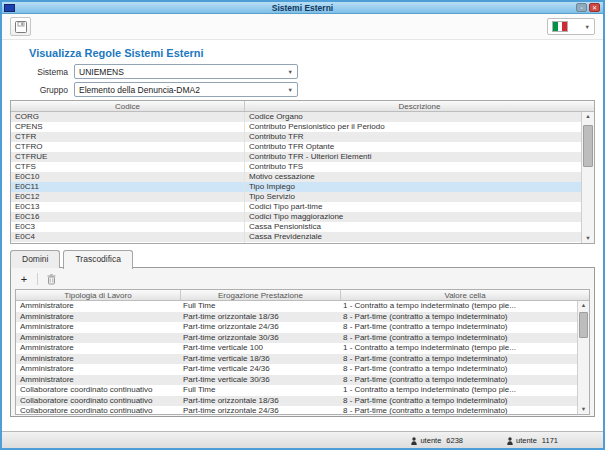  Describe the element at coordinates (128, 106) in the screenshot. I see `column-header-codice: Codice` at that location.